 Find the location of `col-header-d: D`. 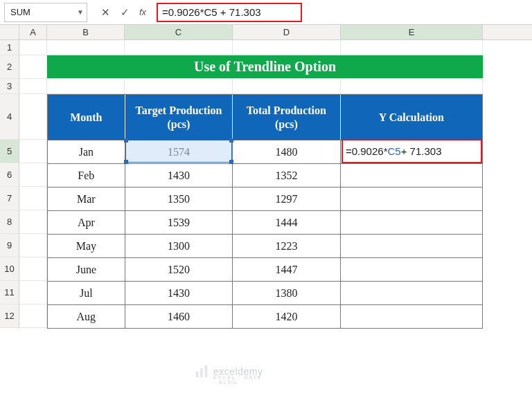

col-header-d: D is located at coordinates (287, 32).